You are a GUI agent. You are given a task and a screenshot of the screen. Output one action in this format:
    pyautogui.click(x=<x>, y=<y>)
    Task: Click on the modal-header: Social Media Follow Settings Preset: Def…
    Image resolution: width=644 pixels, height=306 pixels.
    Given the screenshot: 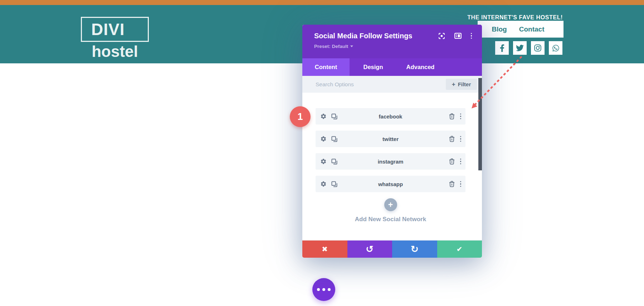 What is the action you would take?
    pyautogui.click(x=392, y=42)
    